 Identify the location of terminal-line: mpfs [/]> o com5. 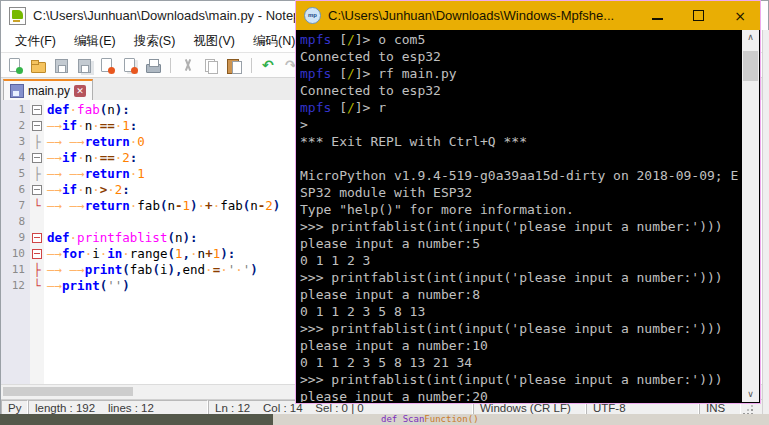
(521, 40).